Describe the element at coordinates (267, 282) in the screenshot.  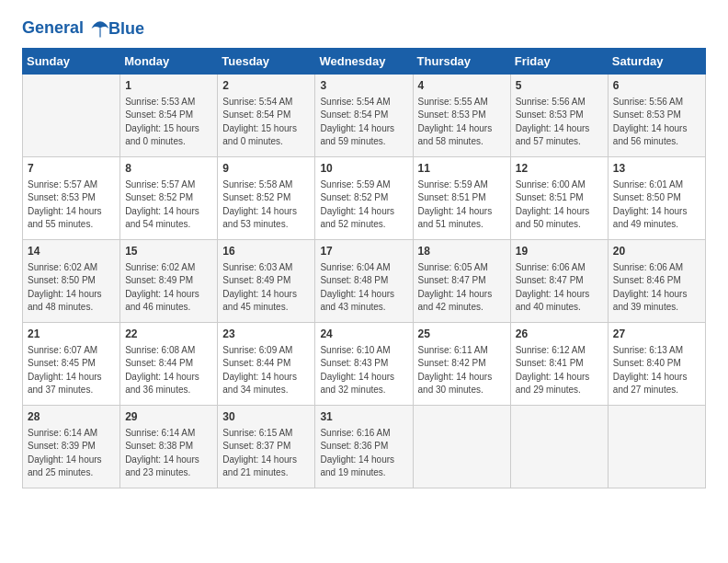
I see `calendar-cell: 16Sunrise: 6:03 AM Sunset: 8:49 PM Dayli…` at that location.